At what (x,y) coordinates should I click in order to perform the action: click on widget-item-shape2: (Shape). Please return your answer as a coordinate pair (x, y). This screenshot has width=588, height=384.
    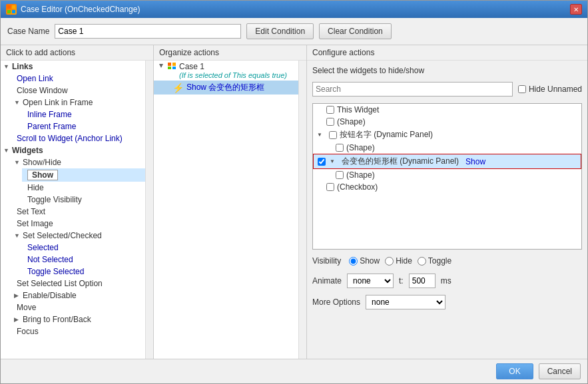
    Looking at the image, I should click on (447, 148).